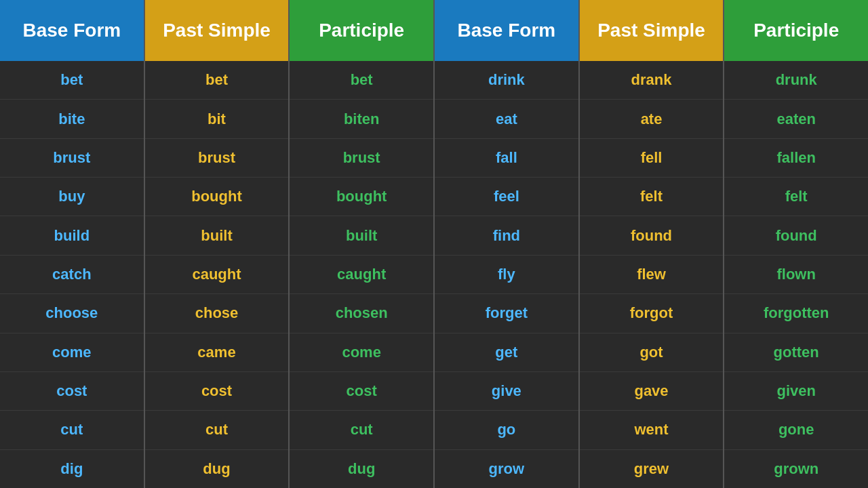 This screenshot has width=868, height=488. I want to click on col-body-4: drankatefellfeltfoundflewforgotgotgavewe…, so click(652, 274).